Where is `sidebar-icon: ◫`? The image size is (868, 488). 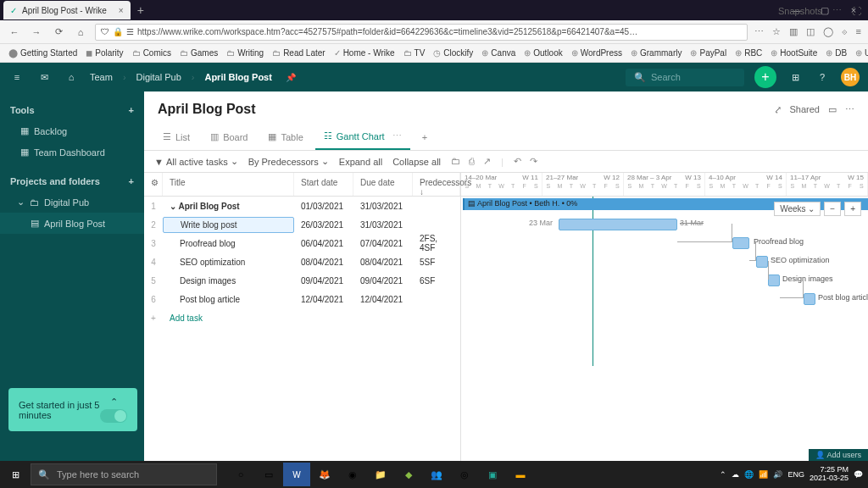 sidebar-icon: ◫ is located at coordinates (810, 32).